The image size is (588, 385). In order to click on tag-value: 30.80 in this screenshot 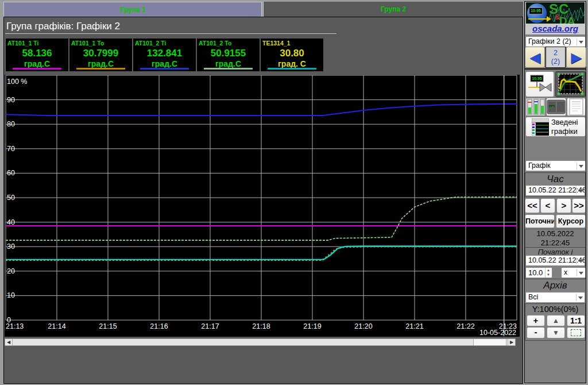, I will do `click(292, 53)`.